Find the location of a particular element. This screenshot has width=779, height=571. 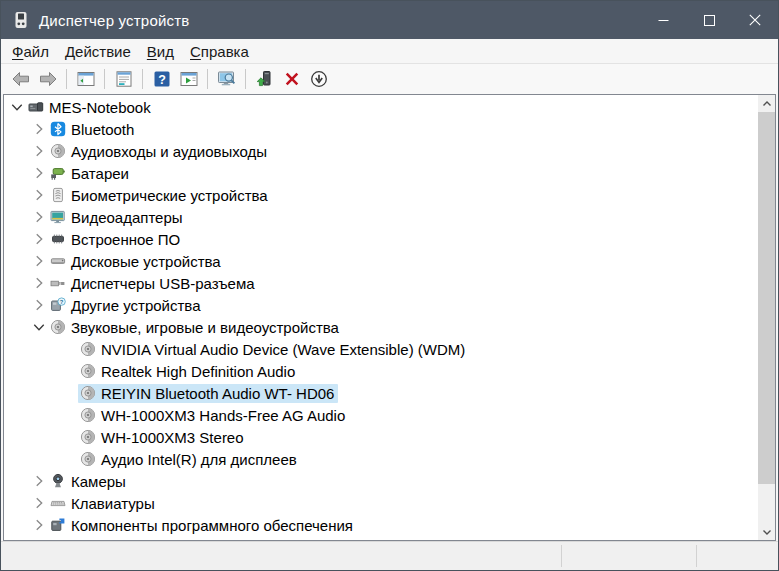

tree-item-content: Realtek High Definition Audio is located at coordinates (188, 372).